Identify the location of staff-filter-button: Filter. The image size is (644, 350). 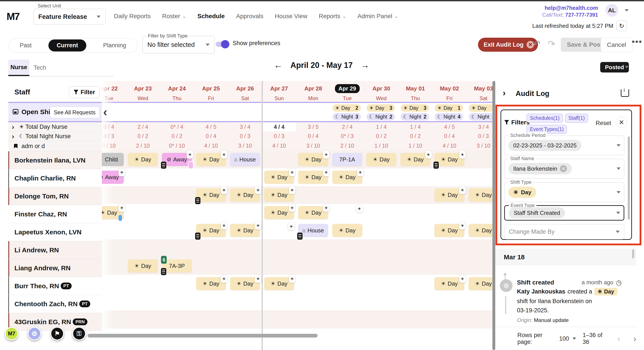
(84, 92).